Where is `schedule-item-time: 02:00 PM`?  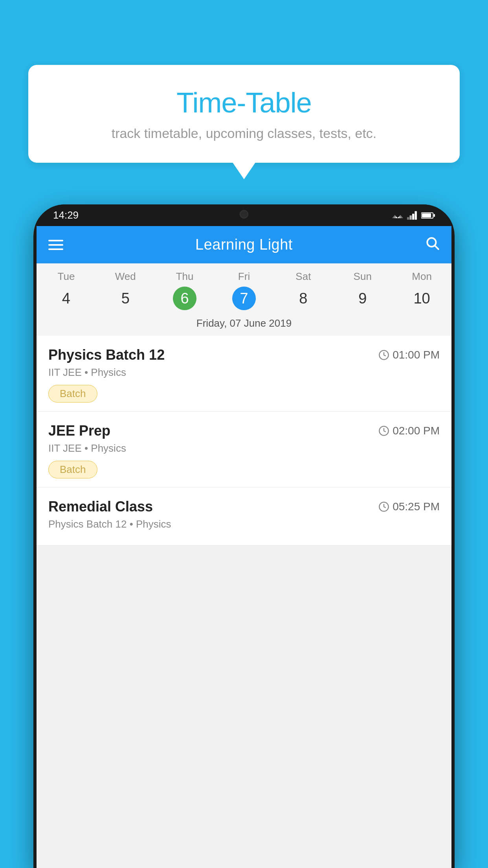
schedule-item-time: 02:00 PM is located at coordinates (409, 431).